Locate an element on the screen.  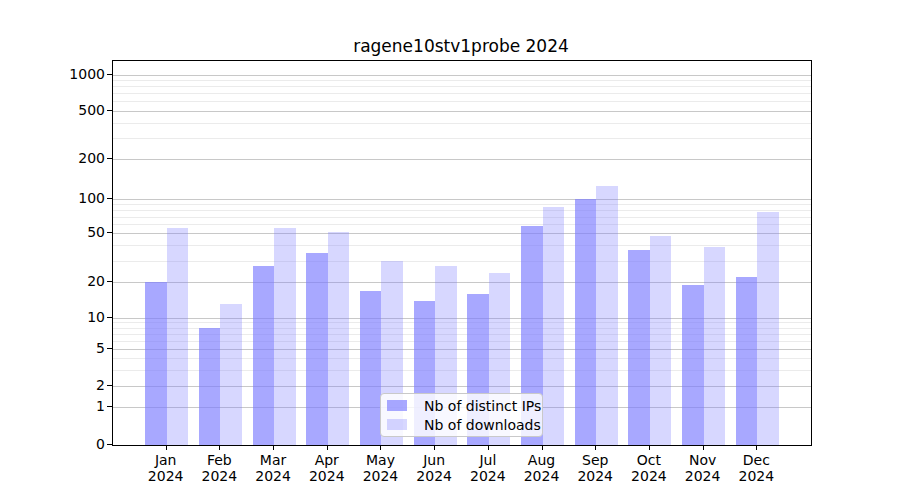
bar-downloads-jan is located at coordinates (178, 336).